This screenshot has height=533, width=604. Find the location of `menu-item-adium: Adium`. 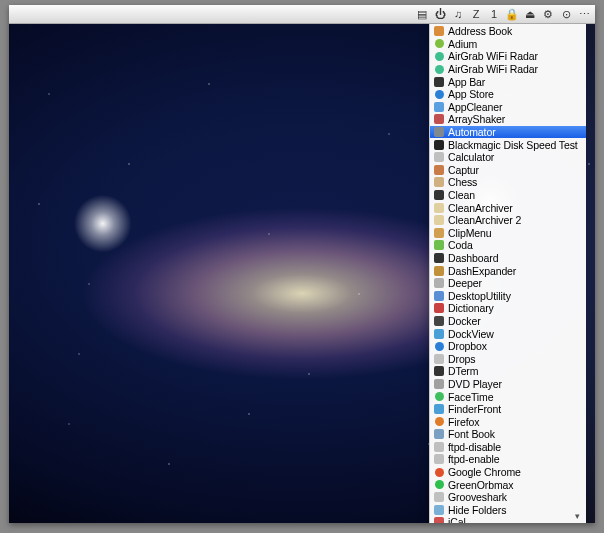

menu-item-adium: Adium is located at coordinates (508, 44).